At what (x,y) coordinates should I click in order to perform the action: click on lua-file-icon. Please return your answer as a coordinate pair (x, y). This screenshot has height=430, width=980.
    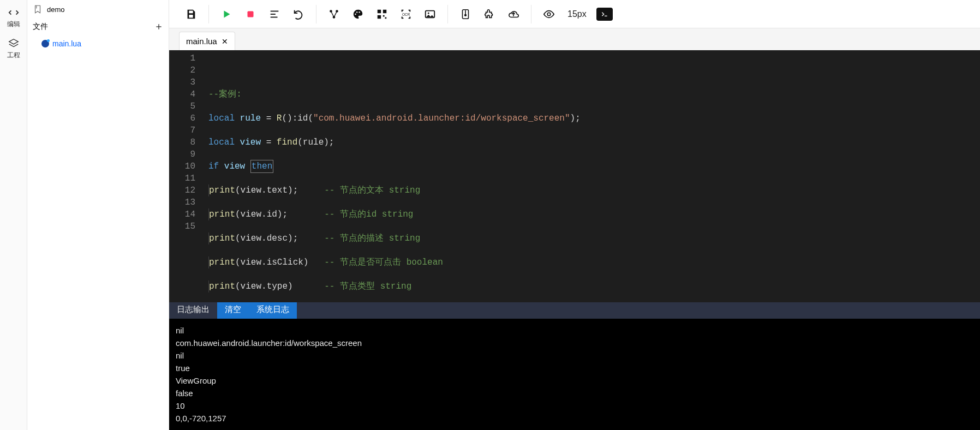
    Looking at the image, I should click on (45, 44).